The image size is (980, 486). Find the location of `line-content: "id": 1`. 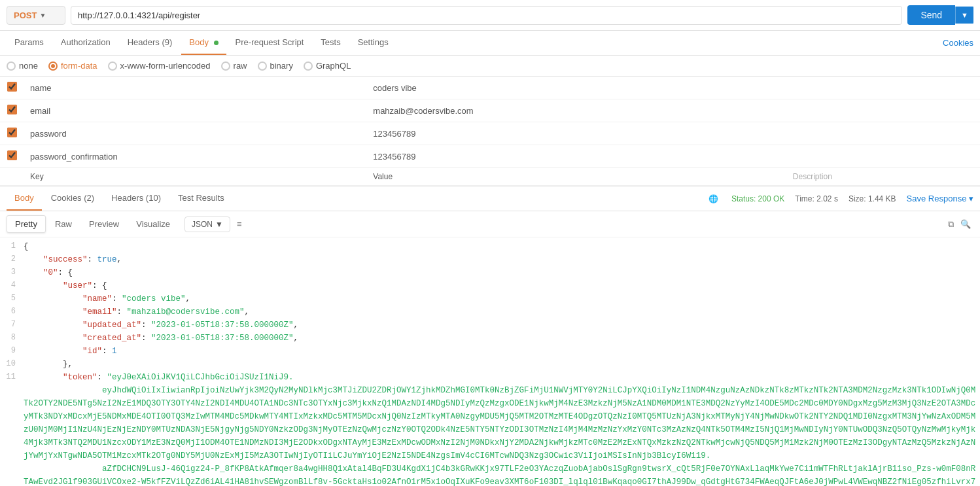

line-content: "id": 1 is located at coordinates (502, 351).